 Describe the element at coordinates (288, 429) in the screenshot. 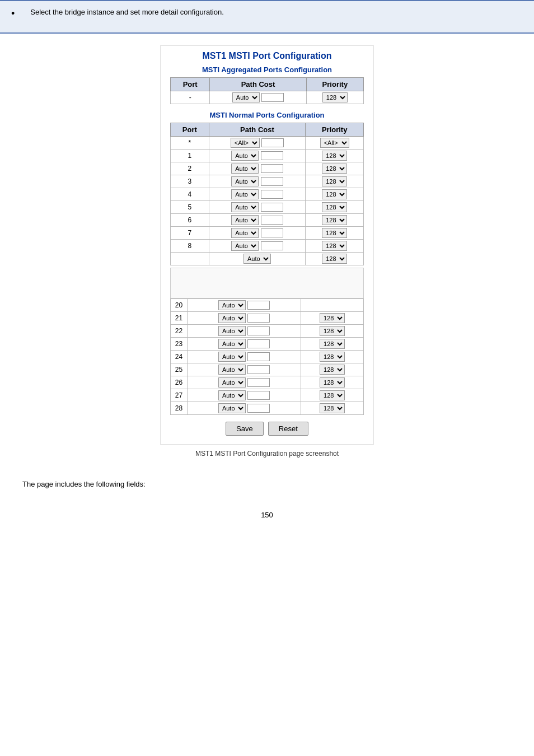

I see `reset-button: Reset` at that location.